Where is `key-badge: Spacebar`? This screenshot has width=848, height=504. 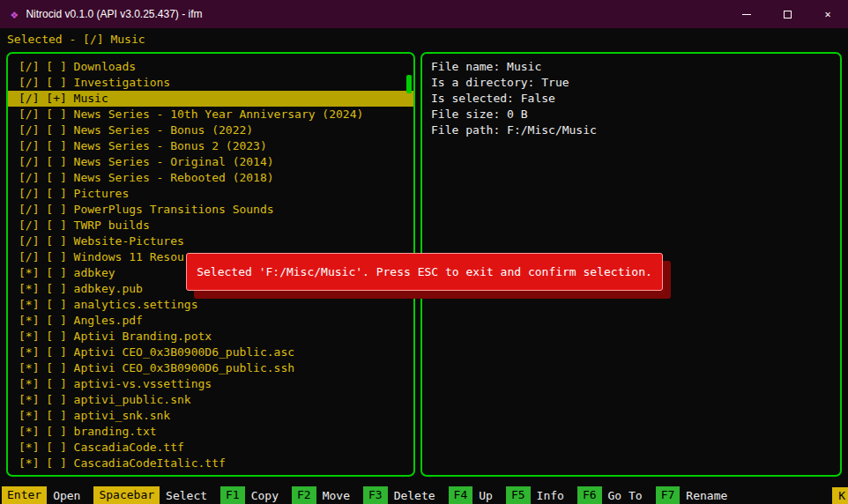 key-badge: Spacebar is located at coordinates (127, 495).